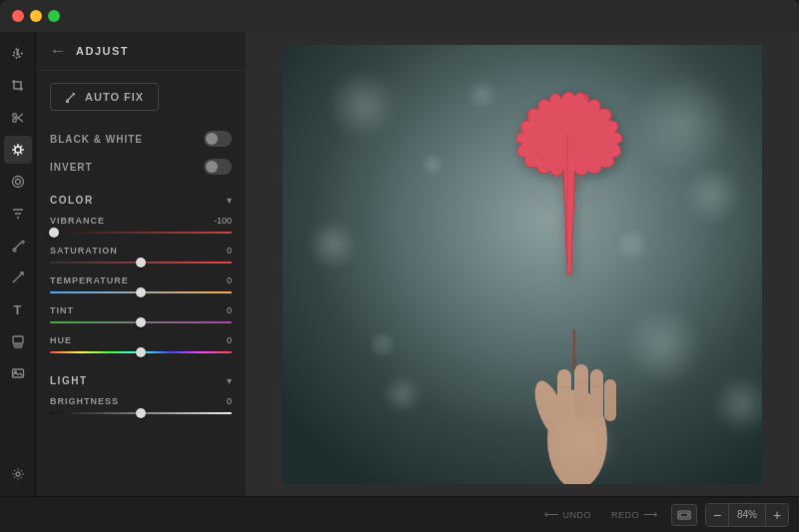 The width and height of the screenshot is (799, 532). What do you see at coordinates (141, 292) in the screenshot?
I see `temperature-thumb` at bounding box center [141, 292].